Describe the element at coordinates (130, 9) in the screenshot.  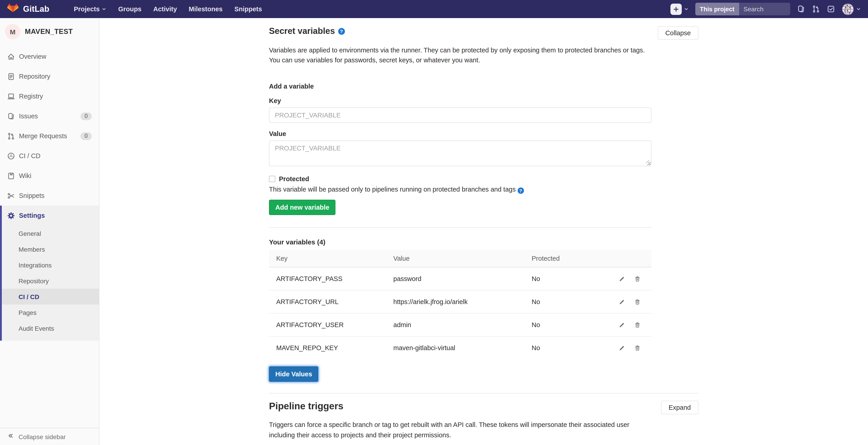
I see `menu-groups: Groups` at that location.